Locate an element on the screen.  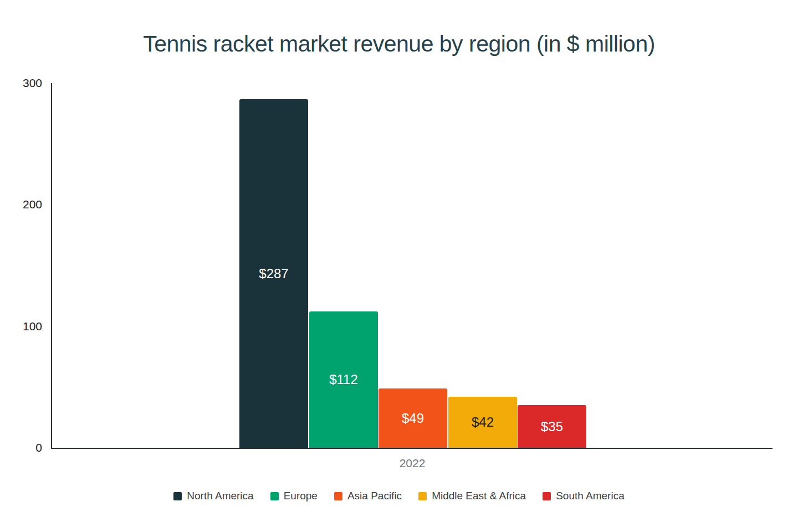
legend-label-north-america: North America is located at coordinates (220, 496).